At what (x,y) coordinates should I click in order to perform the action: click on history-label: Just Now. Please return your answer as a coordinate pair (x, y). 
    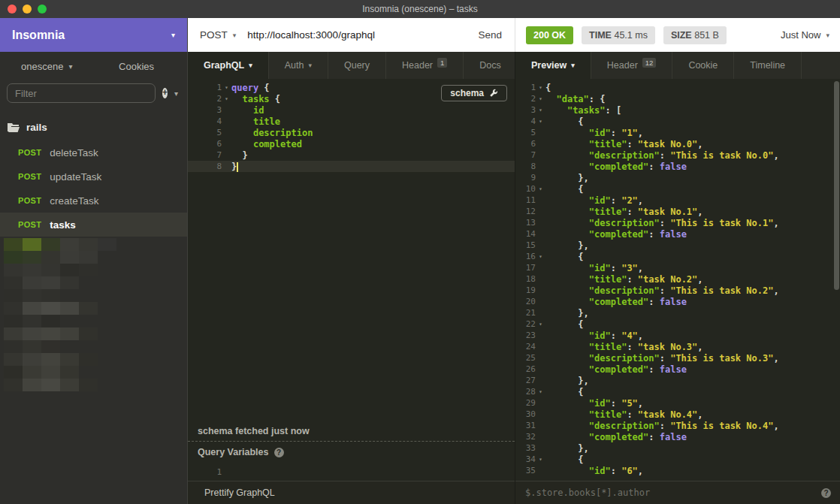
    Looking at the image, I should click on (801, 35).